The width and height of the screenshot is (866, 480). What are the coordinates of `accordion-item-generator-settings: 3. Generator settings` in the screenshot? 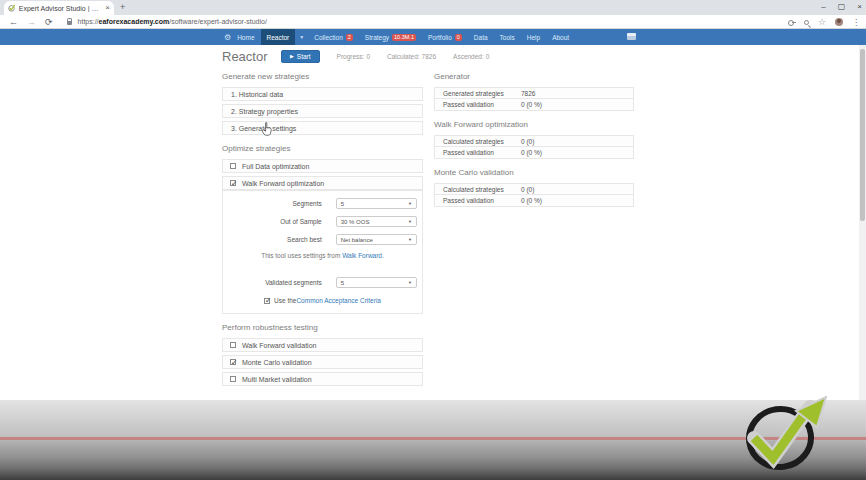 It's located at (322, 128).